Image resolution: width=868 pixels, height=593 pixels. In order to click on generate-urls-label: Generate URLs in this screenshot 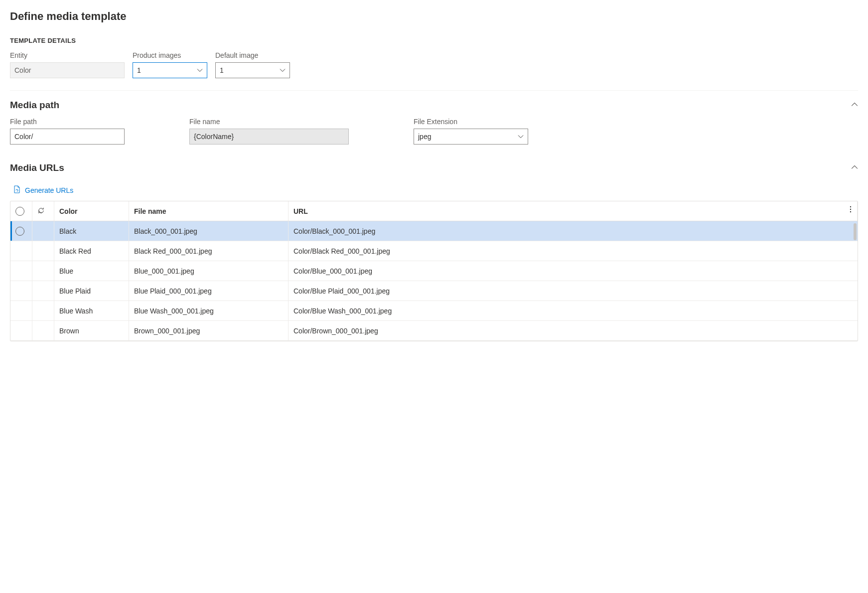, I will do `click(49, 190)`.